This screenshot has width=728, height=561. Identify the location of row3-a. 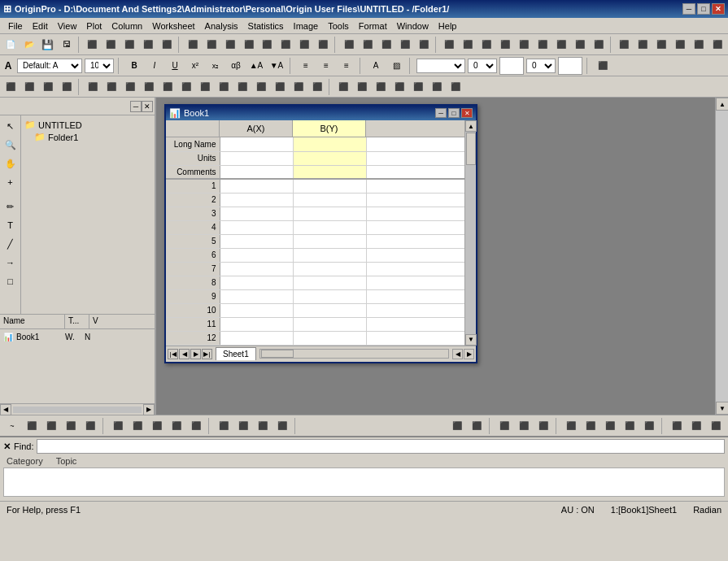
(256, 213).